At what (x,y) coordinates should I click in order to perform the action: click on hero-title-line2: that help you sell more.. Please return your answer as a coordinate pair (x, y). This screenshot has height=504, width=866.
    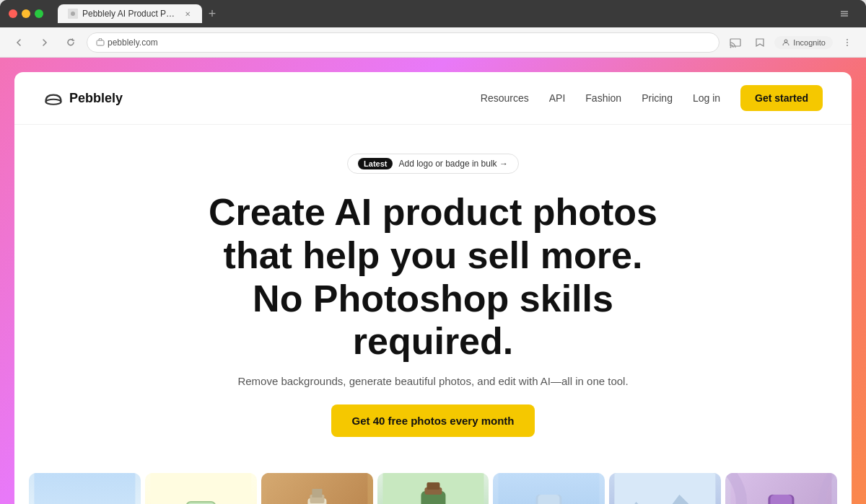
    Looking at the image, I should click on (433, 255).